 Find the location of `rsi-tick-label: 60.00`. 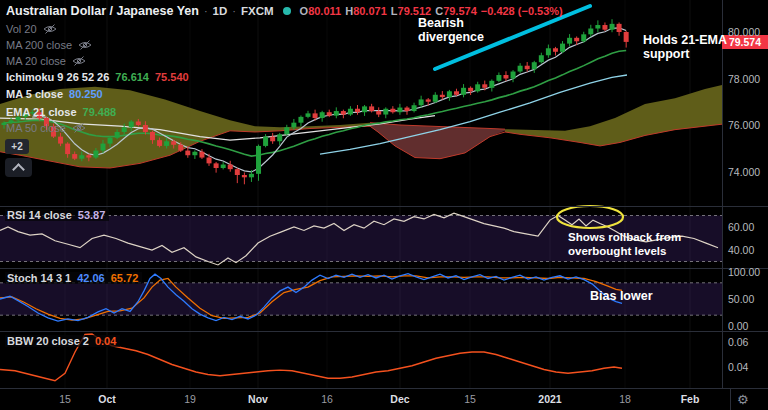

rsi-tick-label: 60.00 is located at coordinates (741, 227).